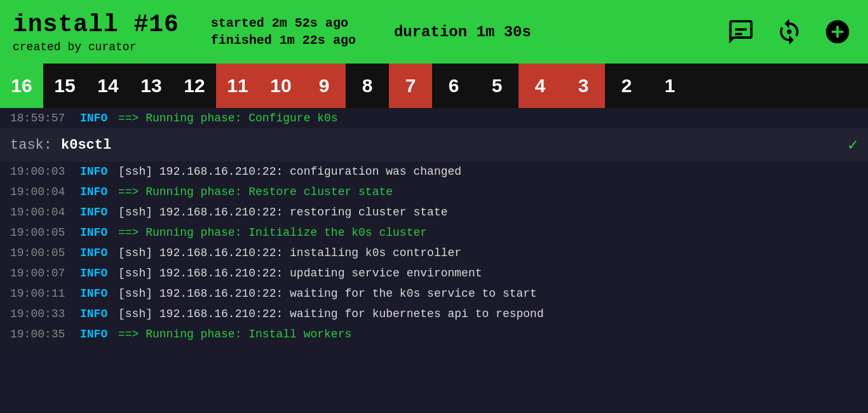  I want to click on step-tab-3: 3, so click(583, 86).